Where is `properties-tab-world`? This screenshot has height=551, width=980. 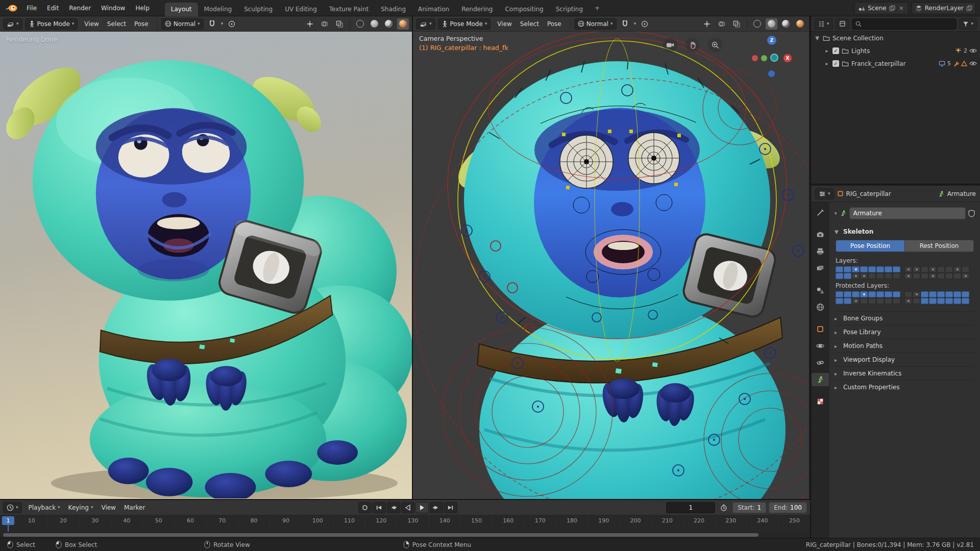 properties-tab-world is located at coordinates (820, 307).